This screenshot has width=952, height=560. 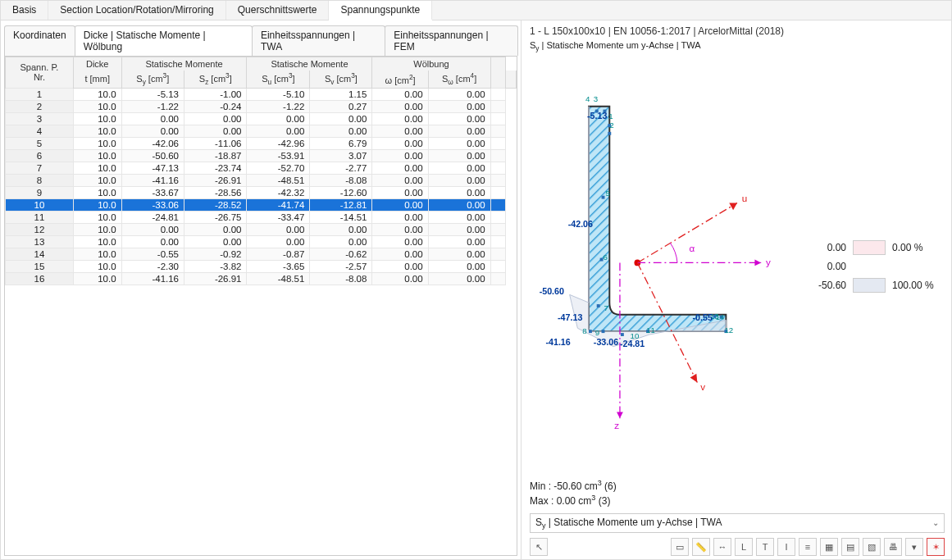 What do you see at coordinates (701, 547) in the screenshot?
I see `ruler-icon: 📏` at bounding box center [701, 547].